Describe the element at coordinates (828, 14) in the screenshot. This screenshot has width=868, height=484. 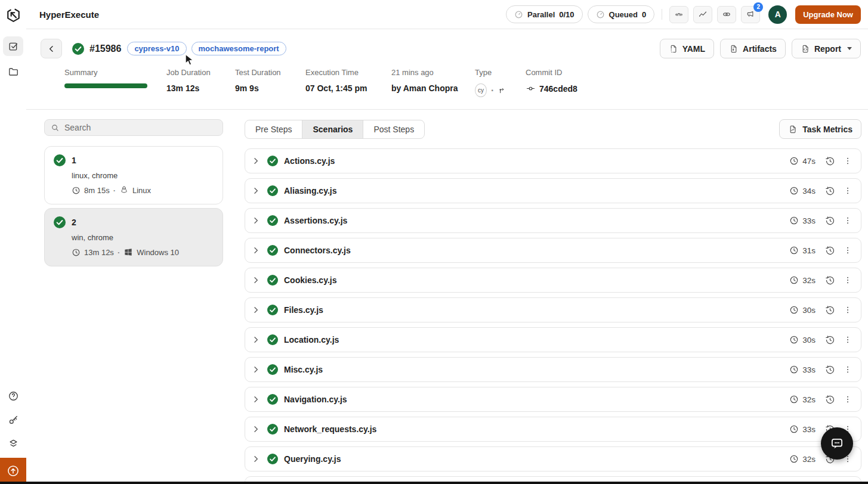
I see `upgrade-now-button: Upgrade Now` at that location.